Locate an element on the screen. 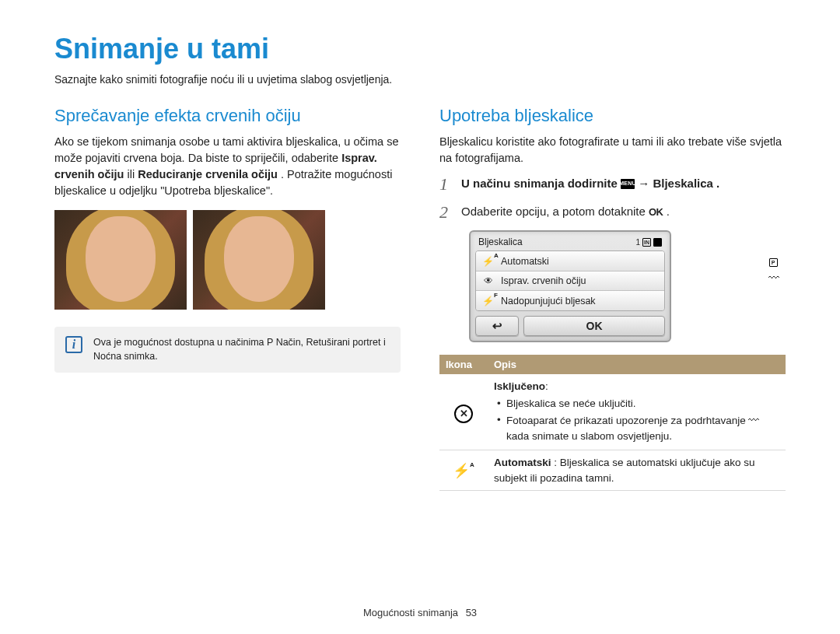 The image size is (840, 634). th-desc: Opis is located at coordinates (636, 364).